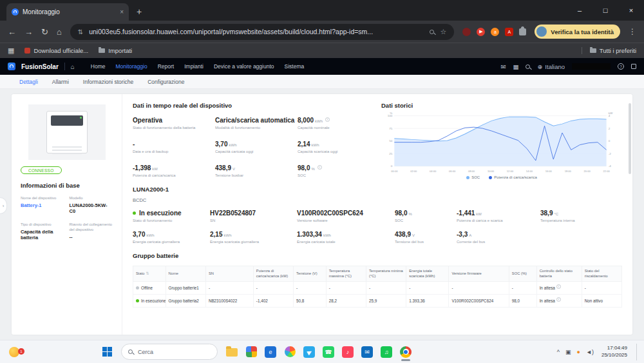 The image size is (644, 363). What do you see at coordinates (431, 32) in the screenshot?
I see `zoom-icon` at bounding box center [431, 32].